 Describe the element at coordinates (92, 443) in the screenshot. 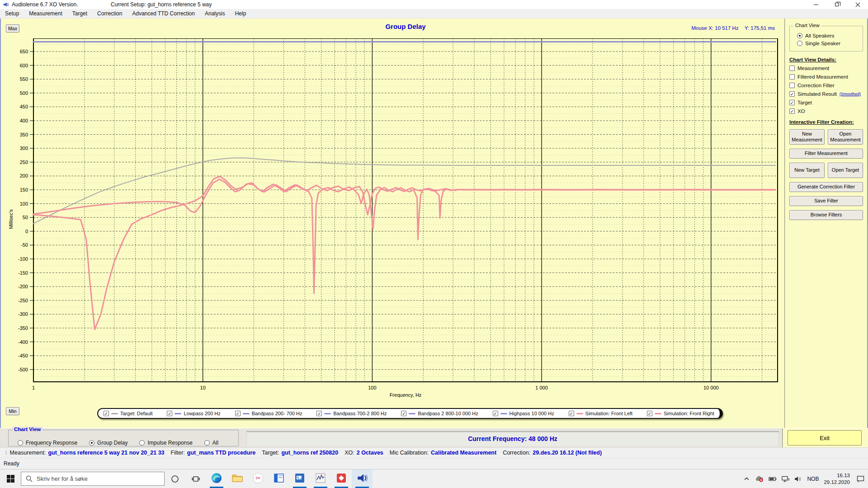

I see `radio-icon` at that location.